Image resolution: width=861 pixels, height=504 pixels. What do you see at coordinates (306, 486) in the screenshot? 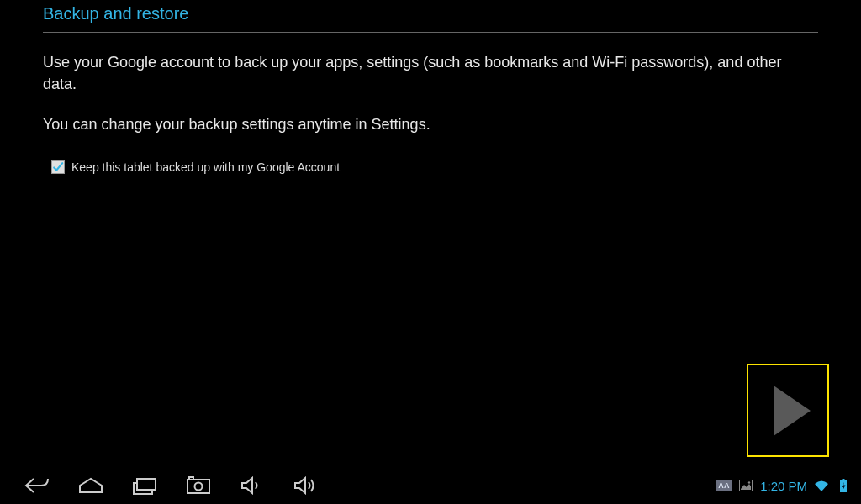
I see `volume-up-icon` at bounding box center [306, 486].